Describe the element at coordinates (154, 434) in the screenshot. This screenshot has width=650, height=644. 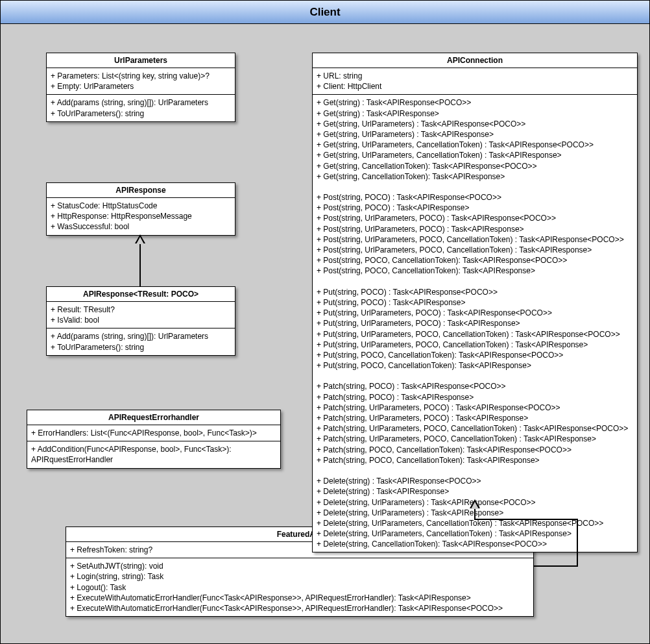
I see `class-attributes: + ErrorHandlers: List<(Func<APIResponse,…` at that location.